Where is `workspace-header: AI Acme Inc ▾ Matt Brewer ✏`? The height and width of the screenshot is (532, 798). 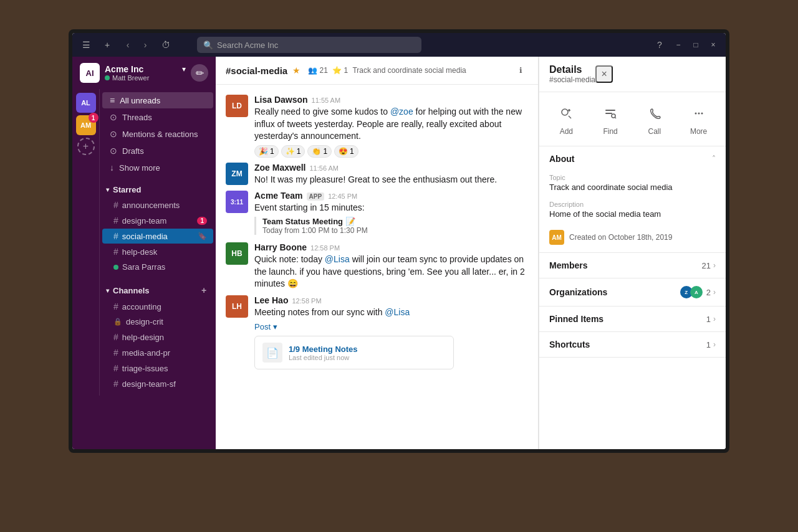
workspace-header: AI Acme Inc ▾ Matt Brewer ✏ is located at coordinates (144, 73).